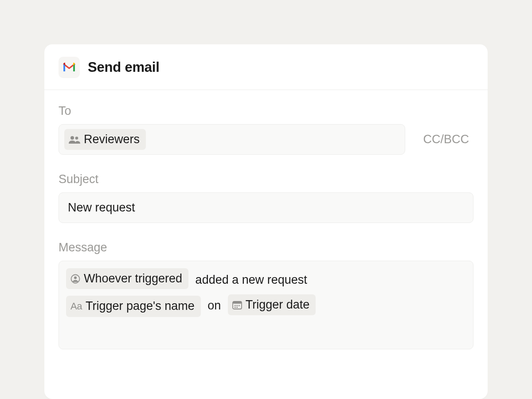 The height and width of the screenshot is (399, 532). I want to click on card-title: Send email, so click(124, 67).